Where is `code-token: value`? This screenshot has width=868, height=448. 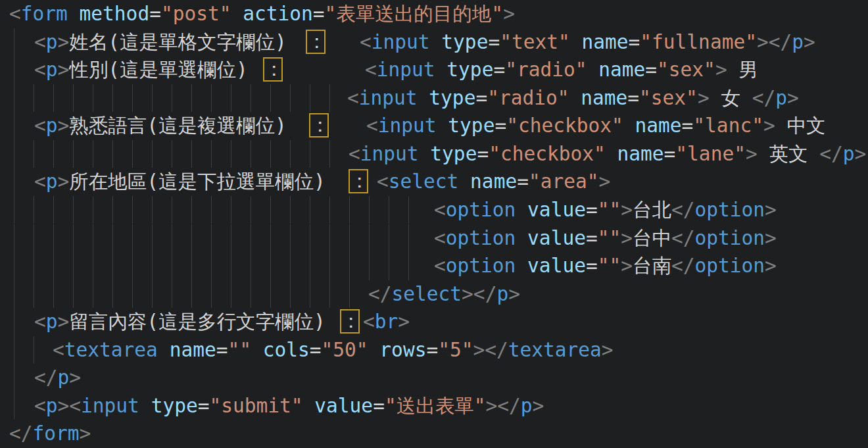
code-token: value is located at coordinates (556, 210).